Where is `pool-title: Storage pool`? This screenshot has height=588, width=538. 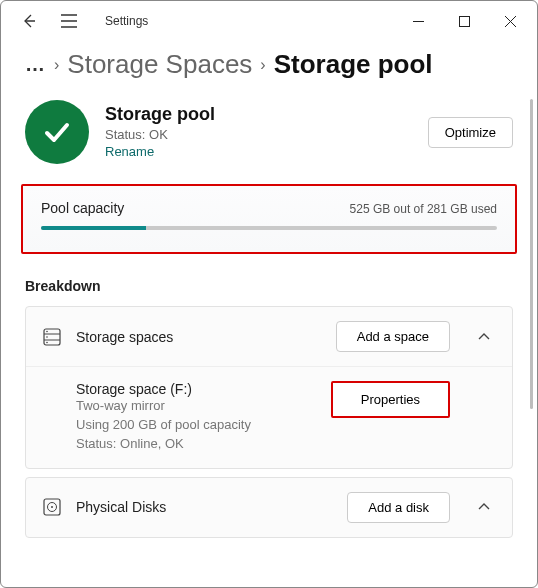
pool-title: Storage pool is located at coordinates (258, 114).